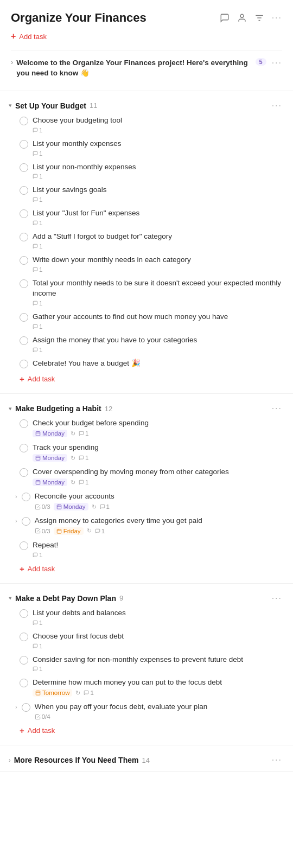 The width and height of the screenshot is (293, 868). Describe the element at coordinates (93, 105) in the screenshot. I see `section-count: 11` at that location.